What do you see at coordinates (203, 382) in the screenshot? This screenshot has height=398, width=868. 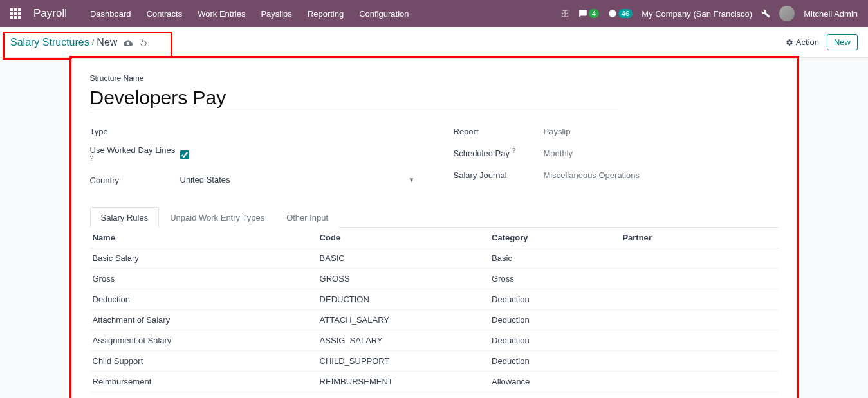 I see `cell-name: Reimbursement` at bounding box center [203, 382].